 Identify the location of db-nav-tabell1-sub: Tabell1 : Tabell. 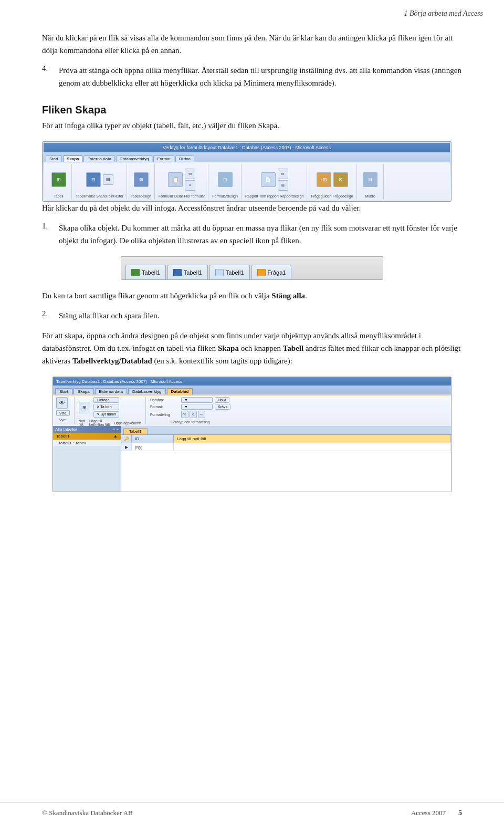
(87, 443).